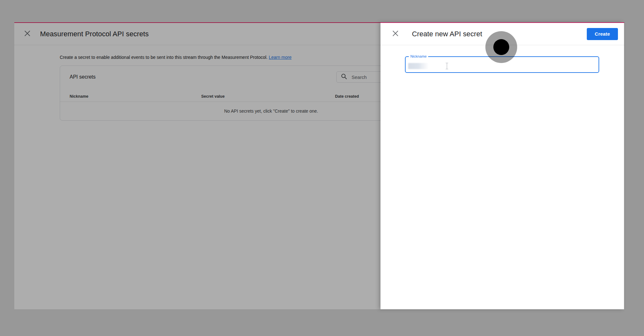 The width and height of the screenshot is (644, 336). What do you see at coordinates (602, 34) in the screenshot?
I see `create-button: Create` at bounding box center [602, 34].